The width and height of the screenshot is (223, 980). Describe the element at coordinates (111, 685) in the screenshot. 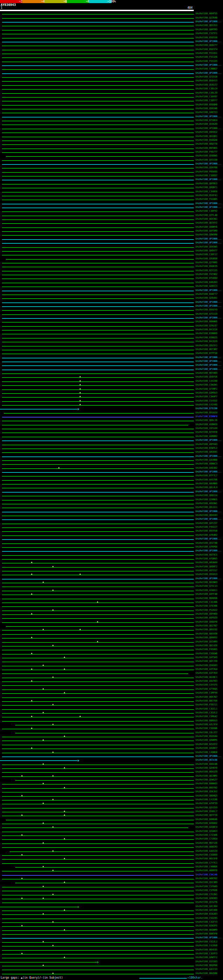

I see `hit-row: UniRef100_C4Y475` at that location.